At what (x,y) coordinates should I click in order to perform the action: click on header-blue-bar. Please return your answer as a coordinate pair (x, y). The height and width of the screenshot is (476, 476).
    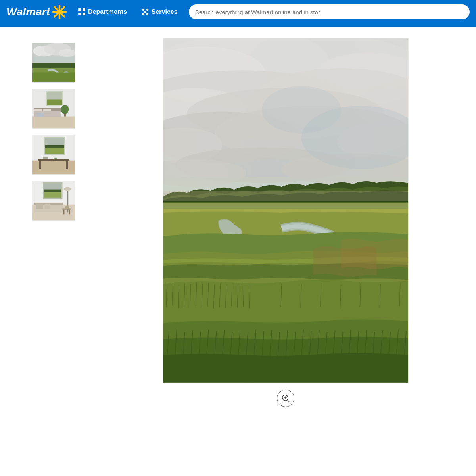
    Looking at the image, I should click on (238, 25).